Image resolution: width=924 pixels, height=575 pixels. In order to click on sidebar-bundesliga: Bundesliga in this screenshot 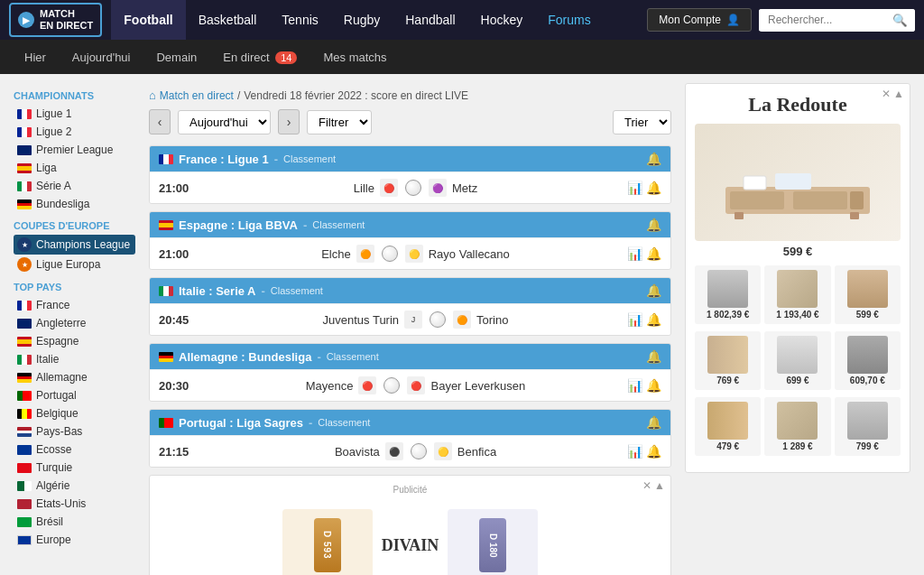, I will do `click(74, 204)`.